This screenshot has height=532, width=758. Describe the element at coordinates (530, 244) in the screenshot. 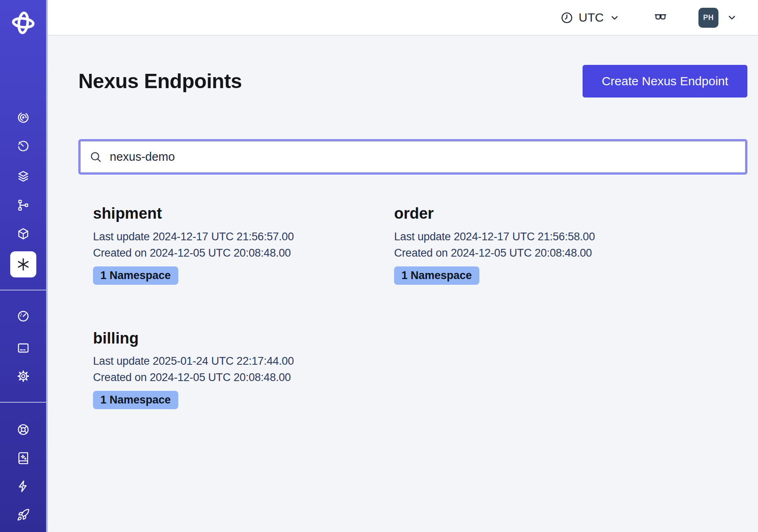

I see `endpoint-card-order: order Last update 2024-12-17 UTC 21:56:5…` at that location.